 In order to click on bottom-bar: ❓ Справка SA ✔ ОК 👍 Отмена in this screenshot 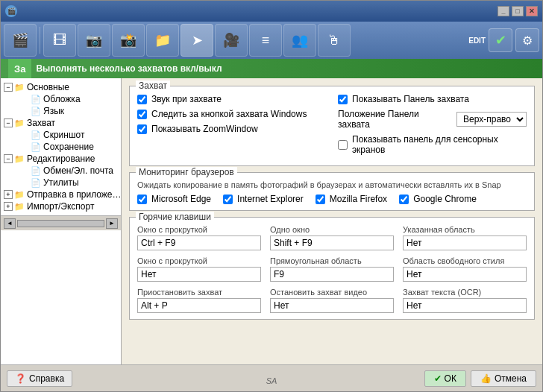, I will do `click(272, 378)`.